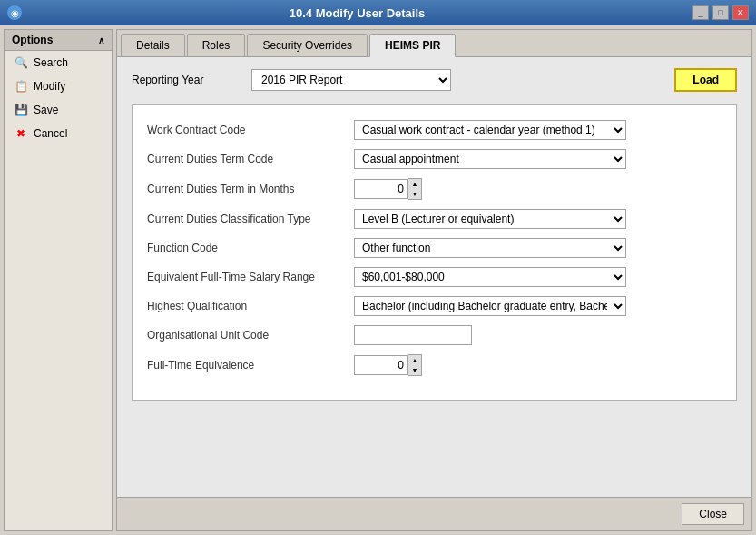 The height and width of the screenshot is (535, 756). Describe the element at coordinates (49, 86) in the screenshot. I see `sidebar-item-modify-label: Modify` at that location.